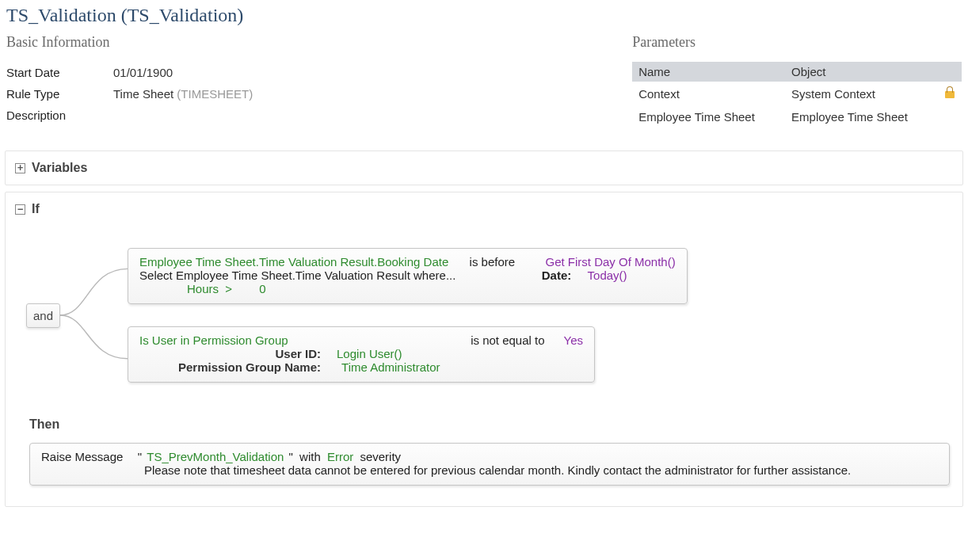 The height and width of the screenshot is (560, 968). Describe the element at coordinates (797, 81) in the screenshot. I see `parameters-col: Parameters Name Object Context System Co…` at that location.